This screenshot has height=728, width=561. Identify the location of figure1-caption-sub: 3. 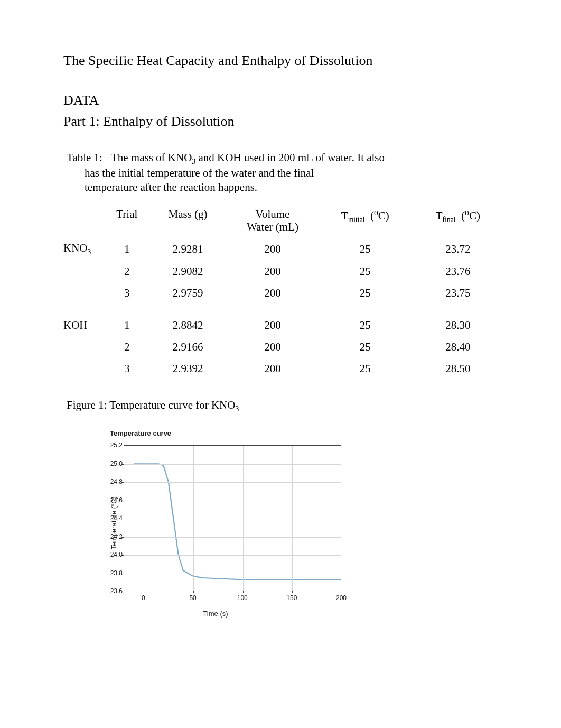
(237, 409).